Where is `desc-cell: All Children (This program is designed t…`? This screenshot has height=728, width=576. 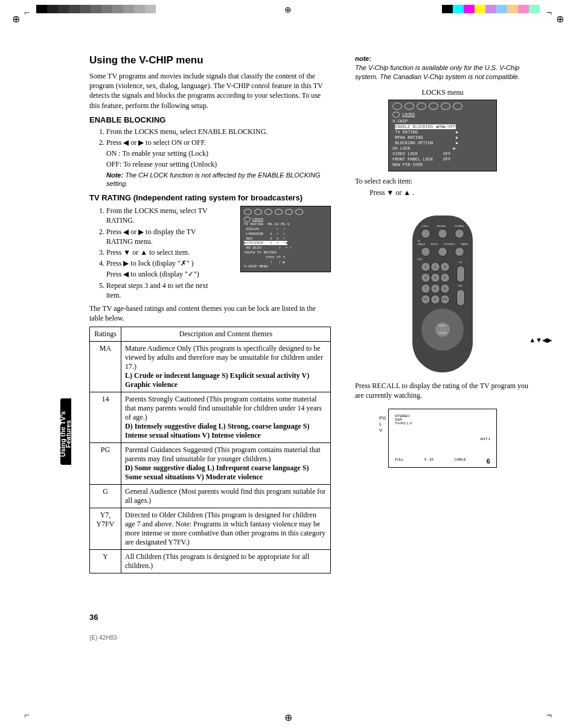 desc-cell: All Children (This program is designed t… is located at coordinates (226, 561).